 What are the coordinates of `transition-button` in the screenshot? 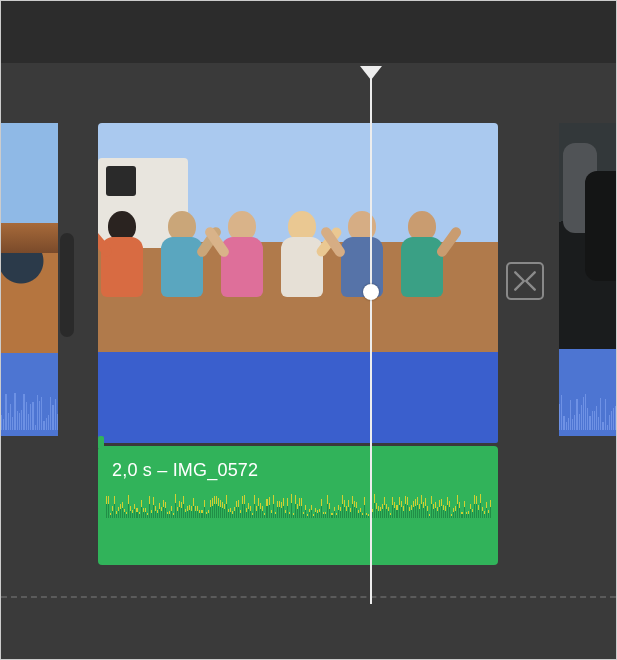 It's located at (525, 281).